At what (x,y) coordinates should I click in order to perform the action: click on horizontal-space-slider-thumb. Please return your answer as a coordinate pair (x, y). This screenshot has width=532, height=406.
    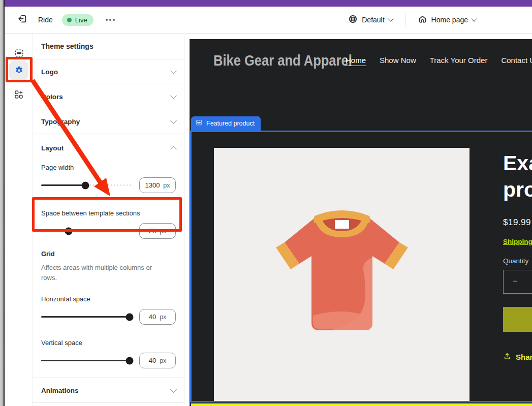
    Looking at the image, I should click on (129, 317).